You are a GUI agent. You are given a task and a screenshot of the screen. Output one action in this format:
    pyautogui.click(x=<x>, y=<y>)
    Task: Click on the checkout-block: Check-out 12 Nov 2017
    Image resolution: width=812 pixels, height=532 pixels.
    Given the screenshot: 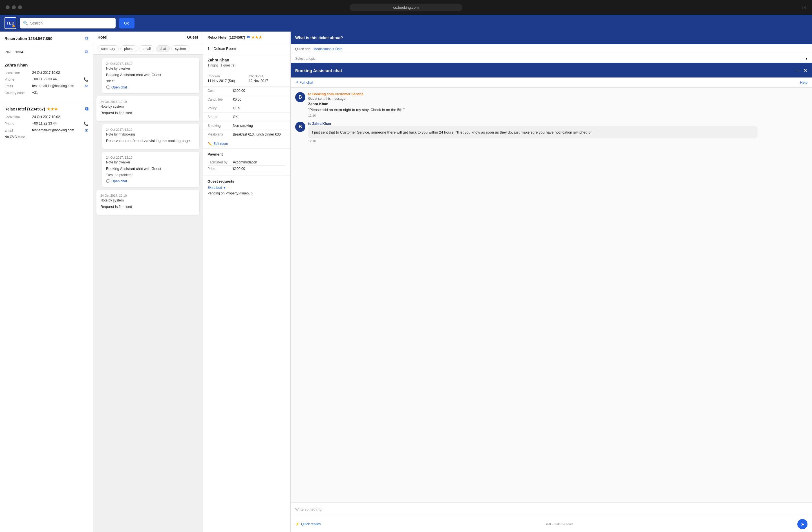 What is the action you would take?
    pyautogui.click(x=267, y=78)
    